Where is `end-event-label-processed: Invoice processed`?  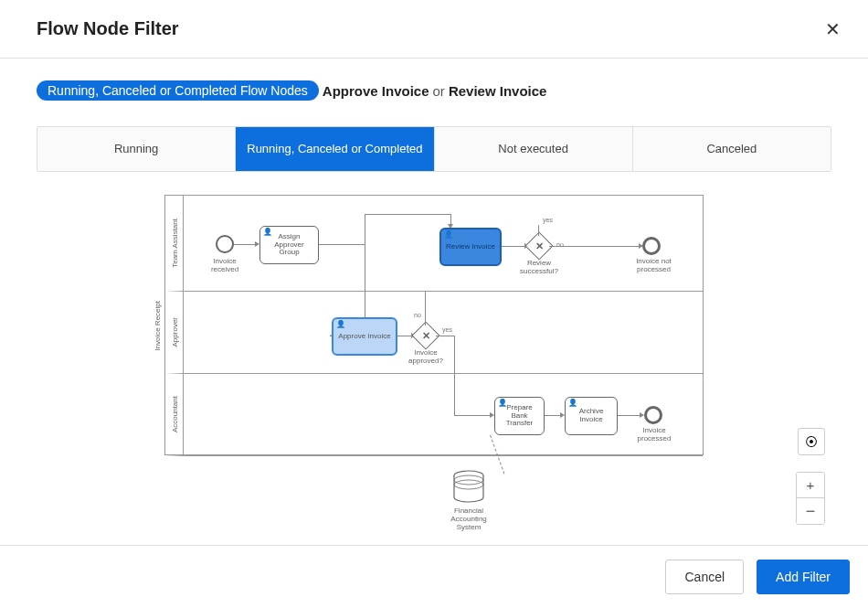
end-event-label-processed: Invoice processed is located at coordinates (654, 435).